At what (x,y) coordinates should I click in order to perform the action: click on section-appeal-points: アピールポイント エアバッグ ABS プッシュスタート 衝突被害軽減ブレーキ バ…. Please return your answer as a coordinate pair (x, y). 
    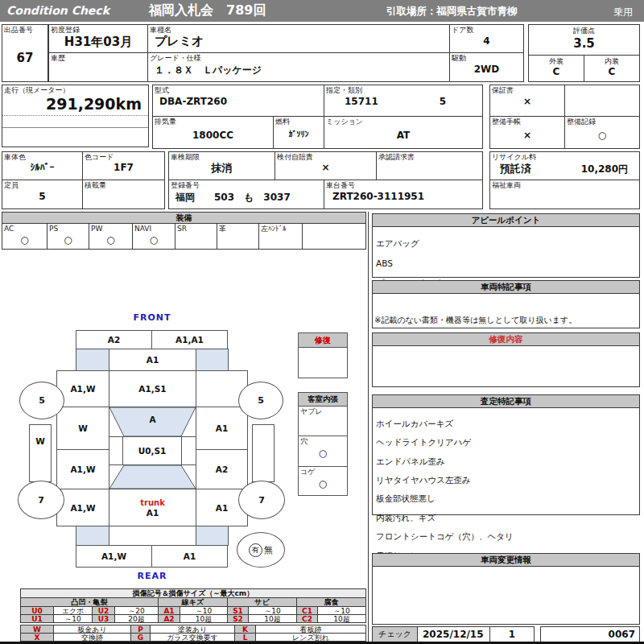
    Looking at the image, I should click on (506, 246).